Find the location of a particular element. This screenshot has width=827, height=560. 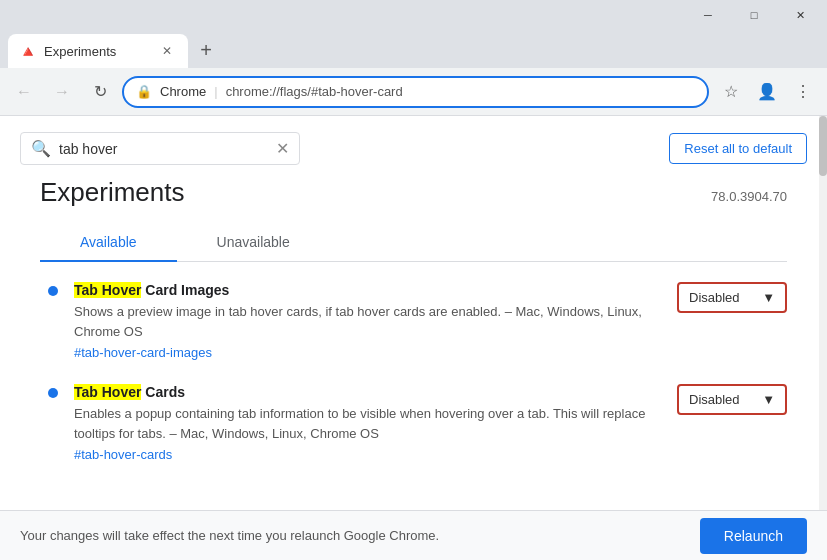

tab-unavailable: Unavailable is located at coordinates (254, 243).